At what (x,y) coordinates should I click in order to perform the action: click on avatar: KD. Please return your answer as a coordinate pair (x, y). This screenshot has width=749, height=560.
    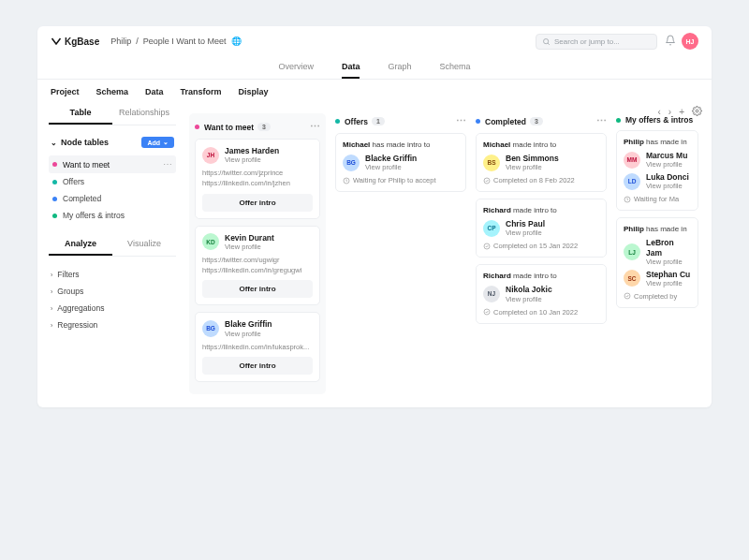
    Looking at the image, I should click on (211, 242).